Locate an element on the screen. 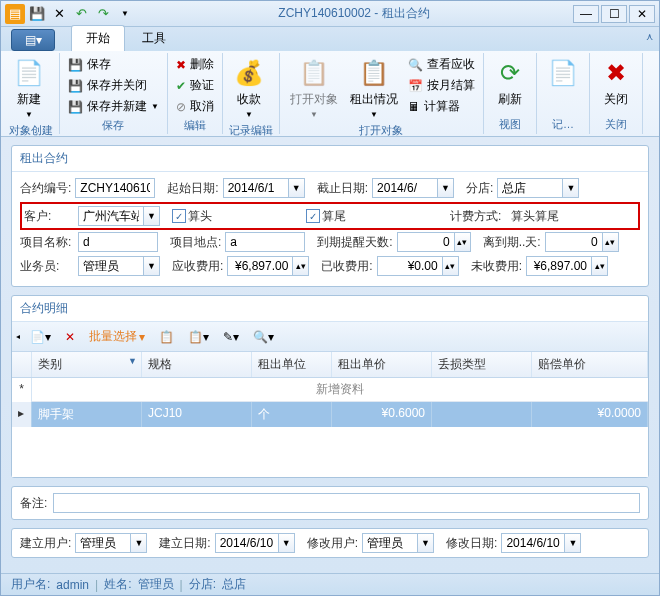 The height and width of the screenshot is (596, 660). save-new-button: 💾保存并新建▼ is located at coordinates (114, 106).